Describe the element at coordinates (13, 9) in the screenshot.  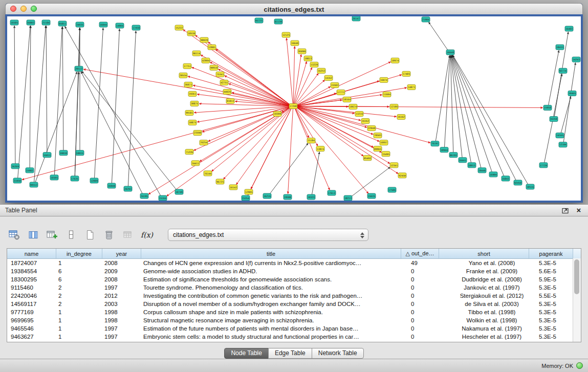
I see `close-button` at that location.